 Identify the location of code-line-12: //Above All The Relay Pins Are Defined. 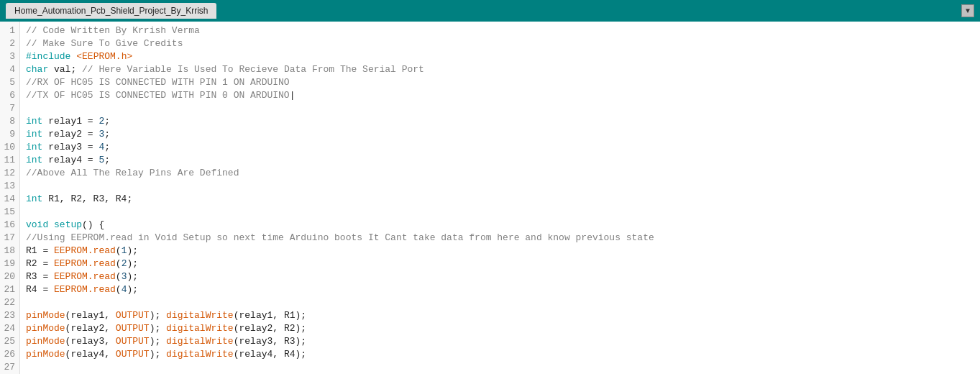
(500, 173).